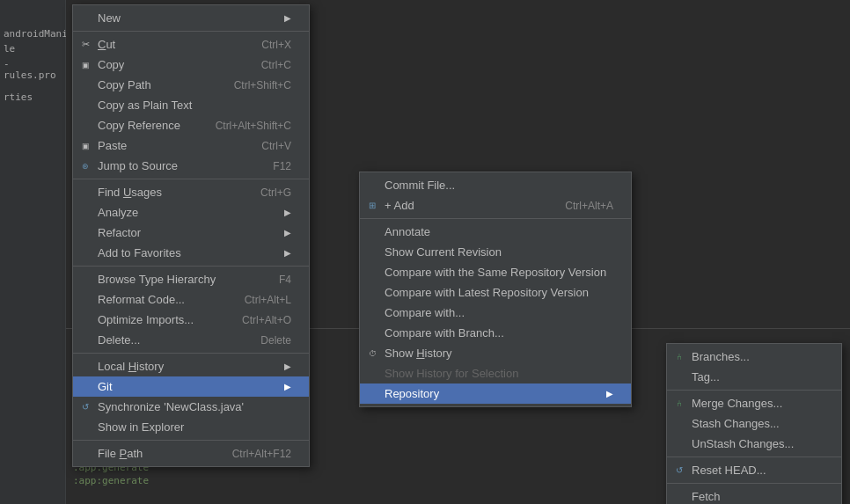 The width and height of the screenshot is (850, 504). Describe the element at coordinates (146, 320) in the screenshot. I see `menu-item-optimize-imports-label: Optimize Imports...` at that location.